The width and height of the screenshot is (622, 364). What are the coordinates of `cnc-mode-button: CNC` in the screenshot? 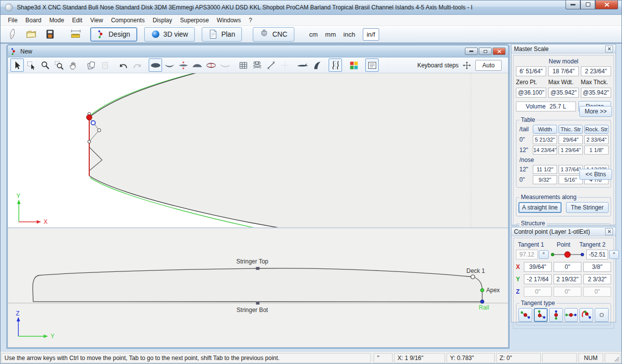 It's located at (274, 35).